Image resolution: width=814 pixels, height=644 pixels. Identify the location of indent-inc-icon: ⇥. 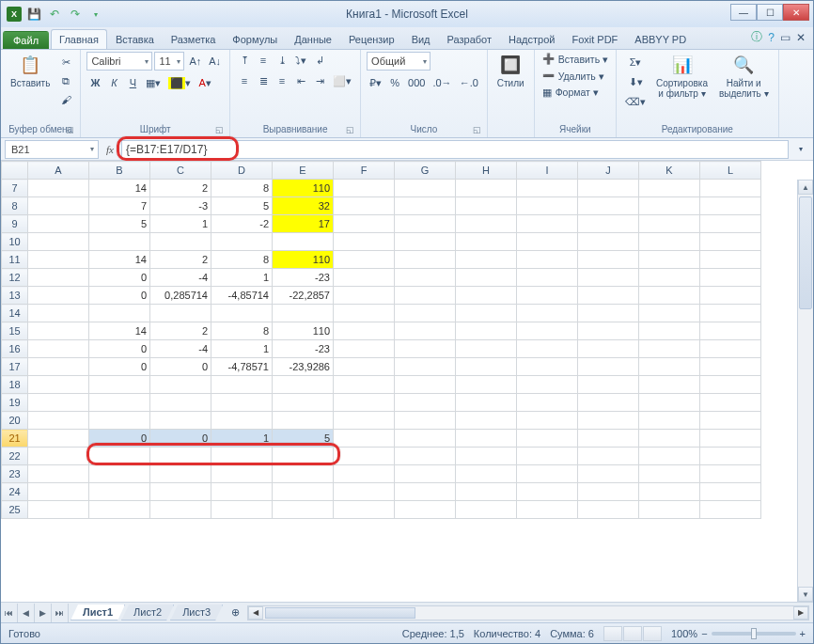
(320, 81).